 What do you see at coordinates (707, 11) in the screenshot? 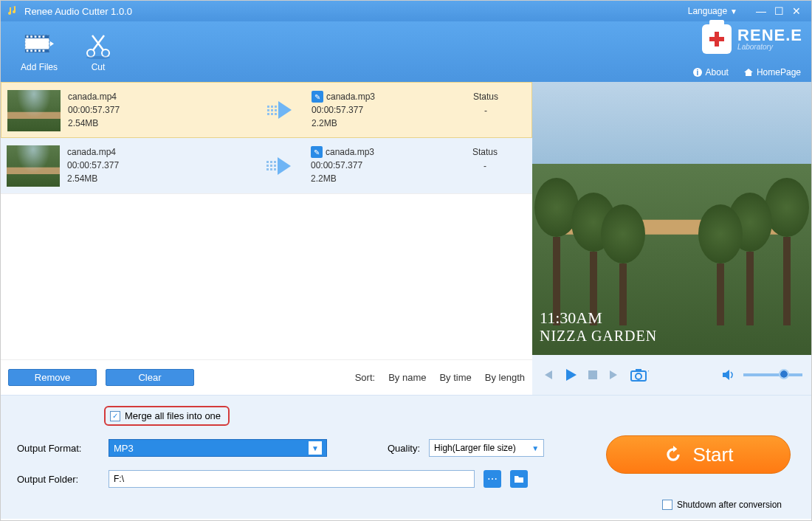
I see `language-menu: Language` at bounding box center [707, 11].